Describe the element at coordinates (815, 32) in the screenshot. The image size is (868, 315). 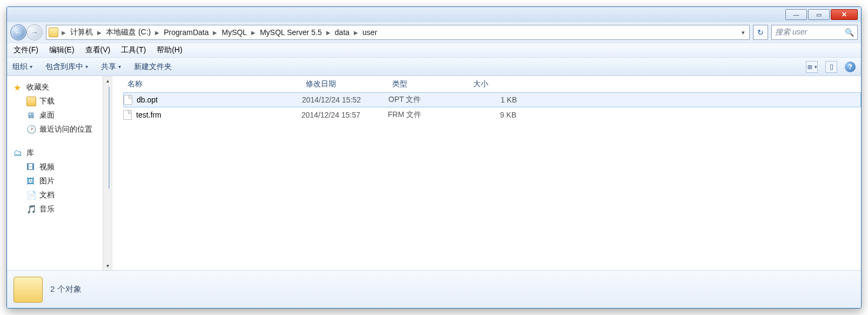
I see `search-input: 搜索 user 🔍` at that location.